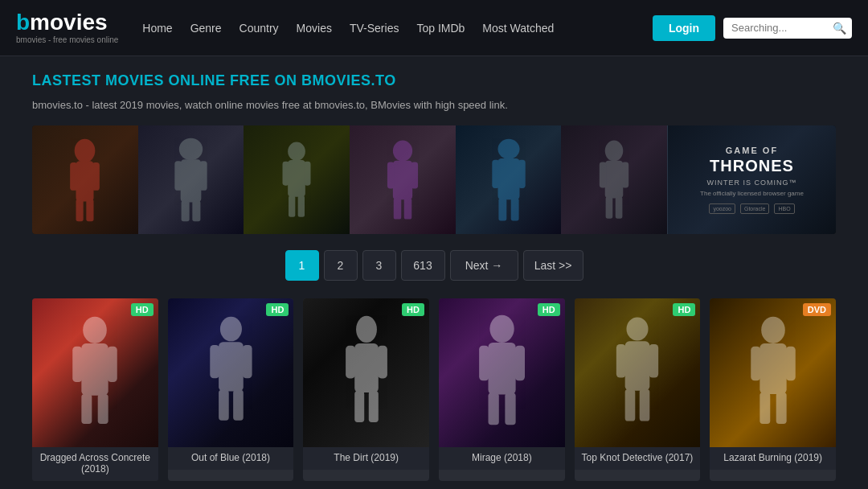 The height and width of the screenshot is (489, 868). What do you see at coordinates (773, 373) in the screenshot?
I see `movie-poster-5: DVD` at bounding box center [773, 373].